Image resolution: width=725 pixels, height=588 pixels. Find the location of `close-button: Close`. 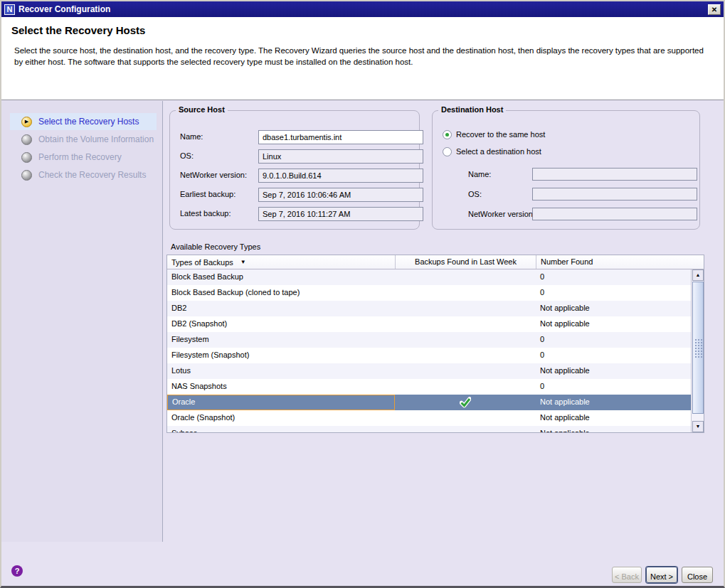

close-button: Close is located at coordinates (697, 574).